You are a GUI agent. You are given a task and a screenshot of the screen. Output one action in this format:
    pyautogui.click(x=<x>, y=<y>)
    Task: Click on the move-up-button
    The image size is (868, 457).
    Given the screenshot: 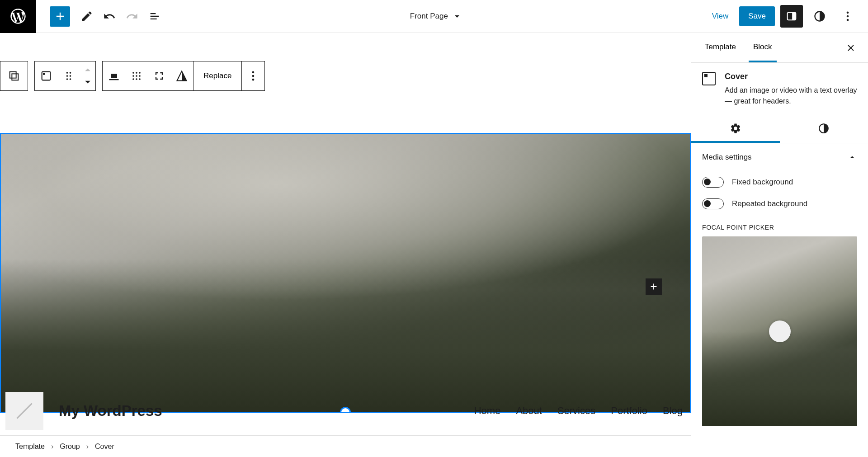 What is the action you would take?
    pyautogui.click(x=88, y=70)
    